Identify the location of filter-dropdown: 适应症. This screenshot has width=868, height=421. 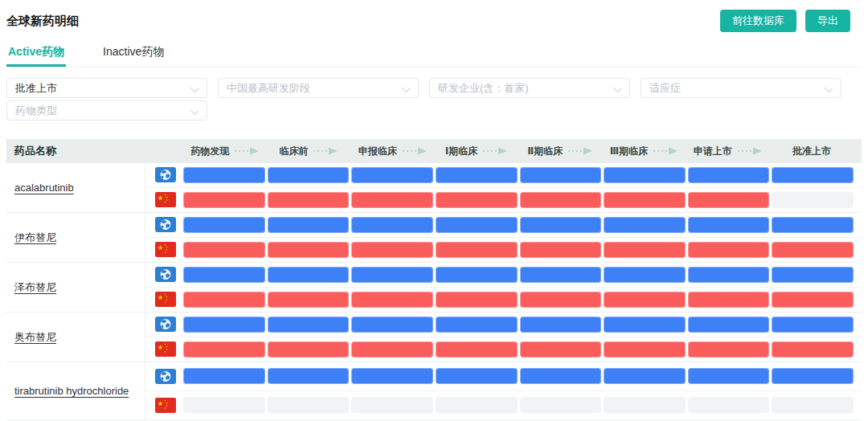
(741, 88).